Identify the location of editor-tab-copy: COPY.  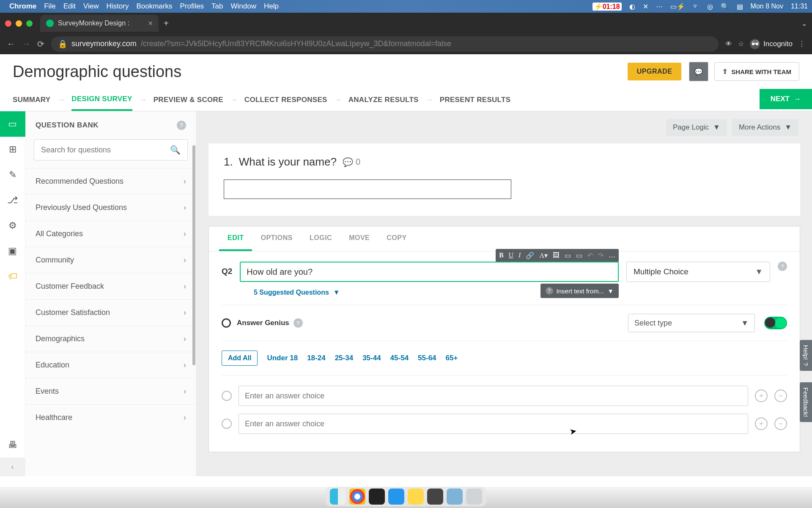
(397, 239).